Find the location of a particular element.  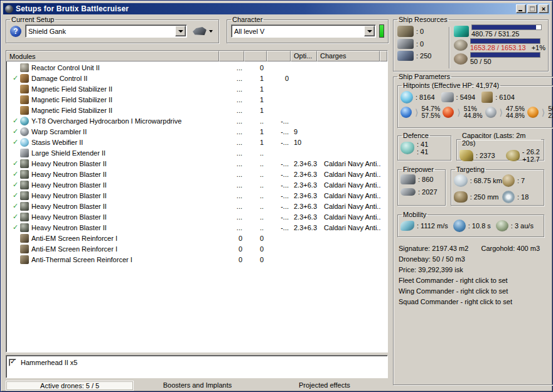

rig-module-icon is located at coordinates (24, 249).